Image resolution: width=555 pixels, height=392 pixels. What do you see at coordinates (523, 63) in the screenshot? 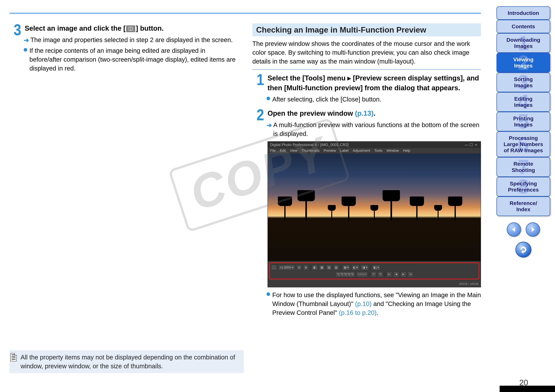
I see `nav-label: Viewing Images` at bounding box center [523, 63].